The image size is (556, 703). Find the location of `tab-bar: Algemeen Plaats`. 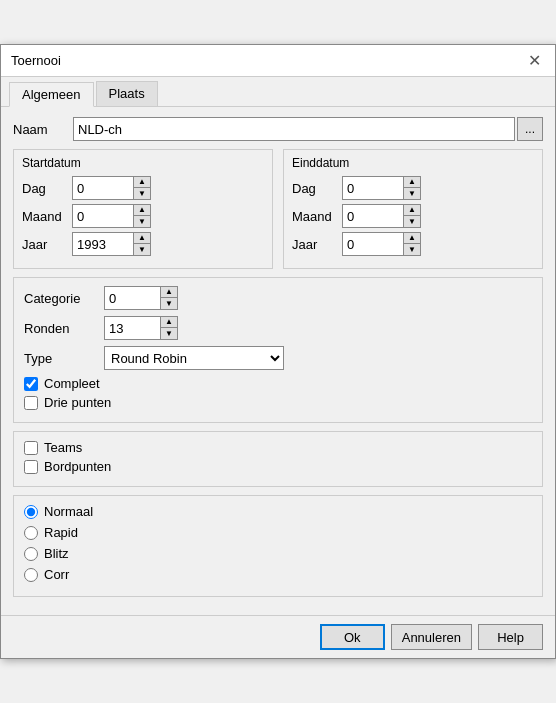

tab-bar: Algemeen Plaats is located at coordinates (278, 92).